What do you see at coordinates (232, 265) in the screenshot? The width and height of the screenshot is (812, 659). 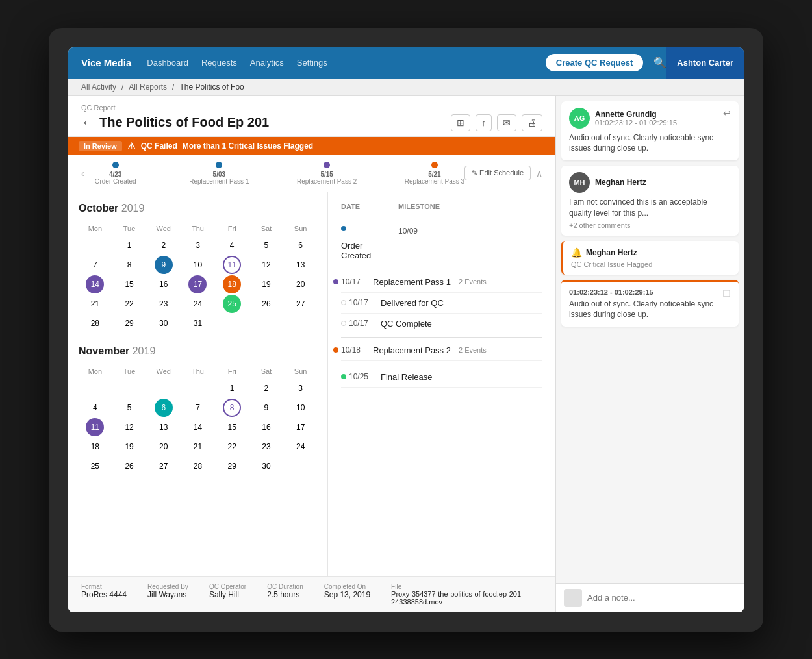 I see `cal-day-11: 11` at bounding box center [232, 265].